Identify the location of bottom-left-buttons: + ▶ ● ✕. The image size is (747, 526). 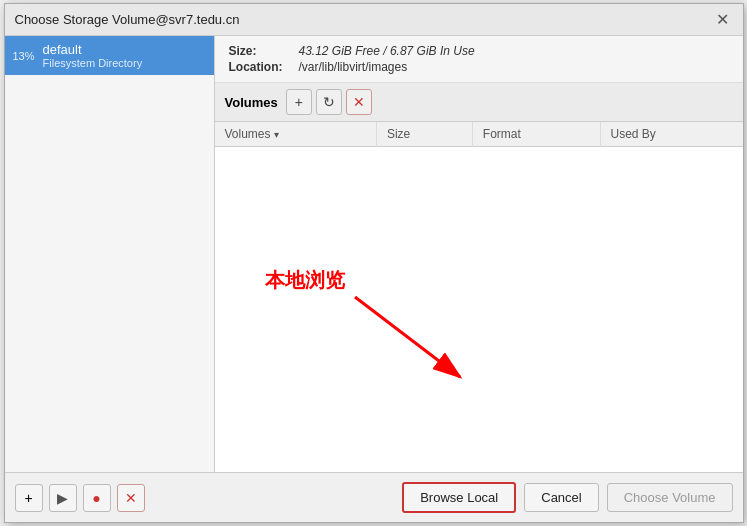
(80, 498).